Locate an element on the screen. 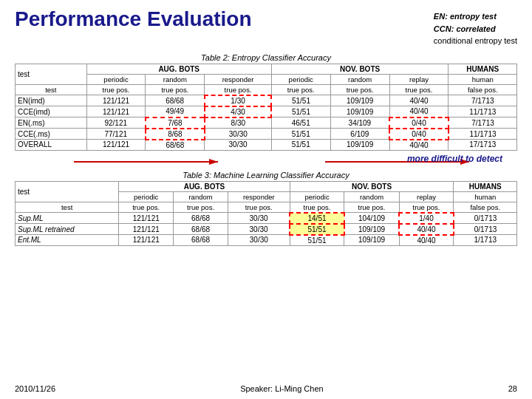  t3-r3-v5: 109/109 is located at coordinates (372, 241).